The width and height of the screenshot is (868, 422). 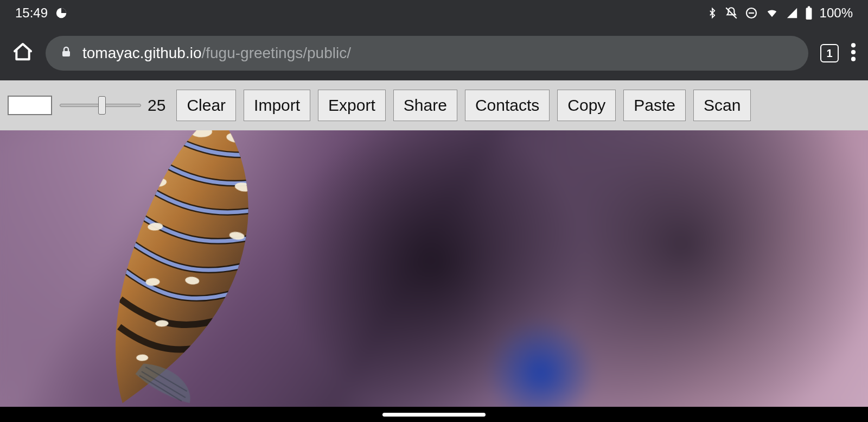 What do you see at coordinates (837, 13) in the screenshot?
I see `battery-percent: 100%` at bounding box center [837, 13].